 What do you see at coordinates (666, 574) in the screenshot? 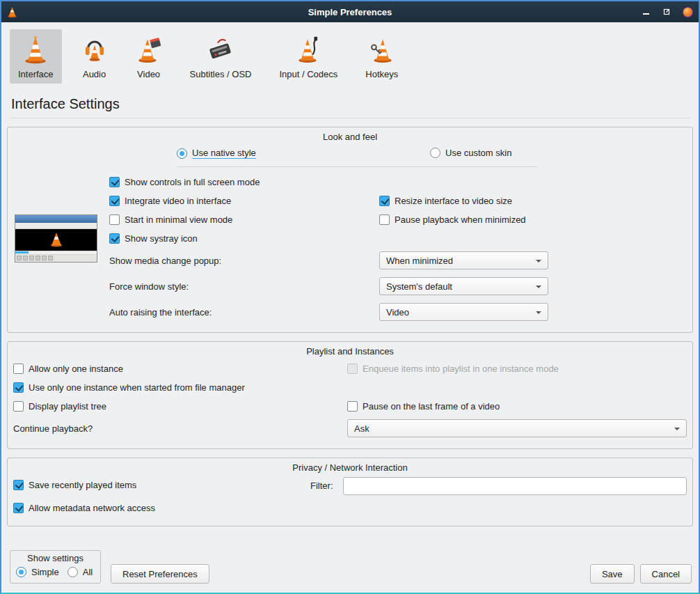
I see `cancel-button: Cancel` at bounding box center [666, 574].